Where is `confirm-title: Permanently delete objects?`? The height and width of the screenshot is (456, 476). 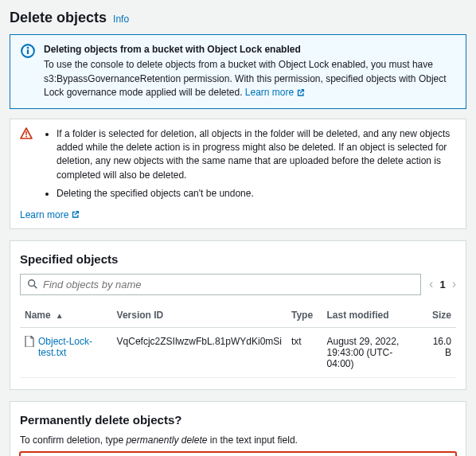 confirm-title: Permanently delete objects? is located at coordinates (238, 420).